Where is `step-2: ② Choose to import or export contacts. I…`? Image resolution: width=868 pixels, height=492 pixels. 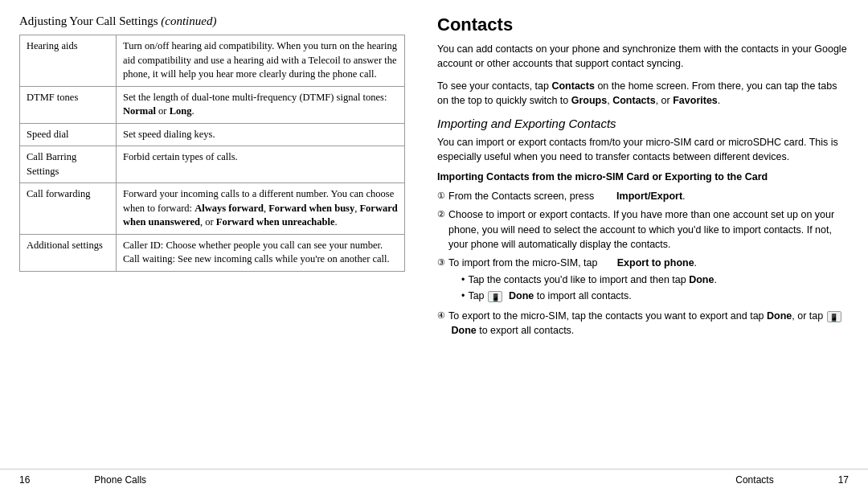
step-2: ② Choose to import or export contacts. I… is located at coordinates (643, 229).